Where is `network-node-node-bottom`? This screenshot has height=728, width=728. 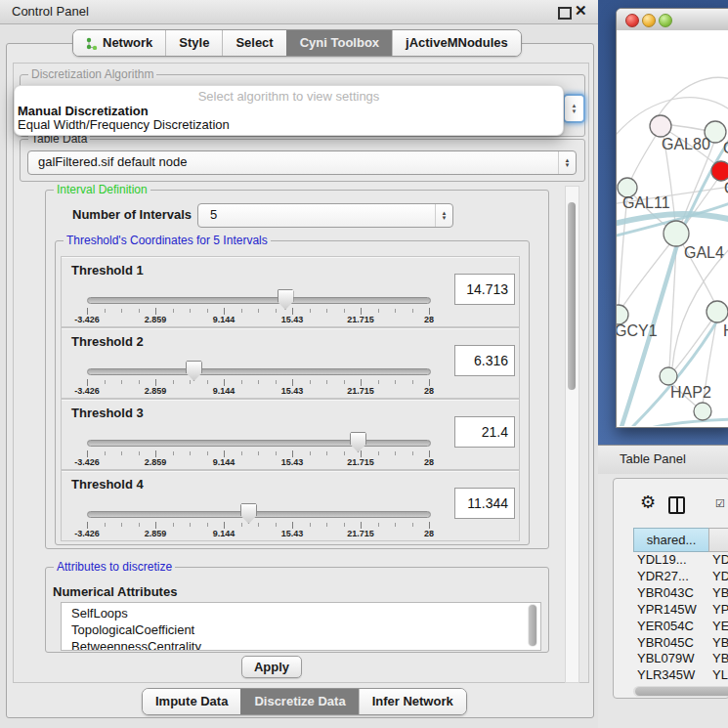
network-node-node-bottom is located at coordinates (703, 411).